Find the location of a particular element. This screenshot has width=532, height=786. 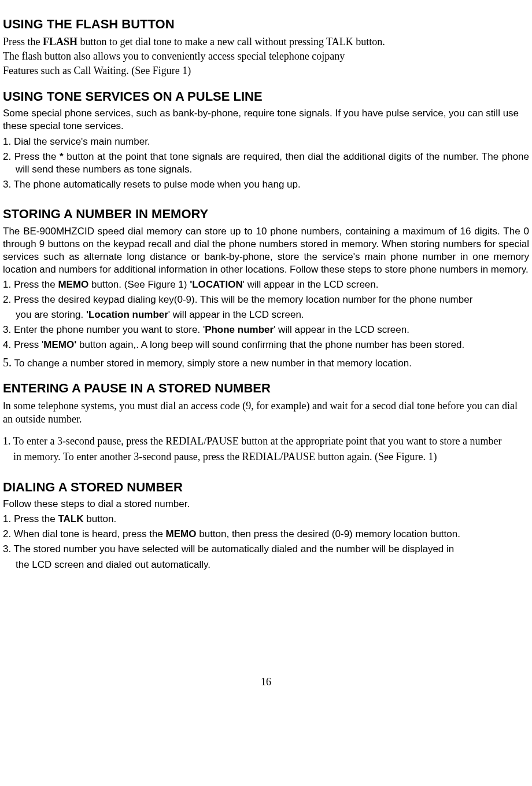

list-item: 2. Press the * button at the point that … is located at coordinates (266, 163).